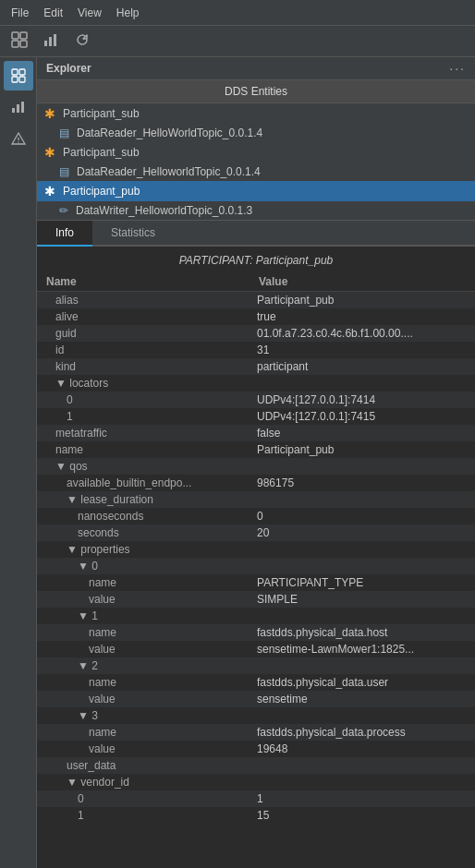  What do you see at coordinates (82, 42) in the screenshot?
I see `refresh-icon-button` at bounding box center [82, 42].